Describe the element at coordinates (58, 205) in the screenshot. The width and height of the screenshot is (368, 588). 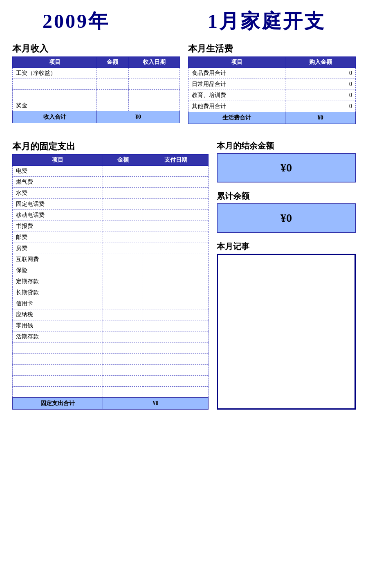
I see `fixed-item-4: 固定电话费` at that location.